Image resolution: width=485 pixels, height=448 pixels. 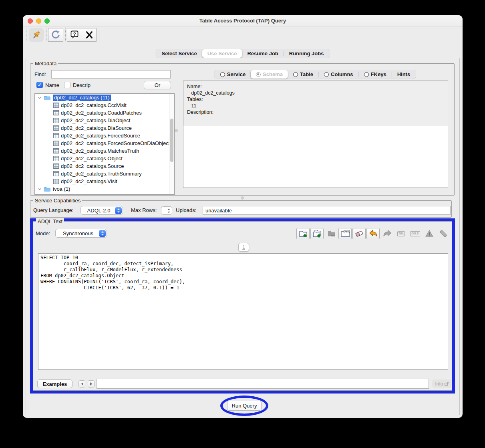 I want to click on reload-button, so click(x=56, y=35).